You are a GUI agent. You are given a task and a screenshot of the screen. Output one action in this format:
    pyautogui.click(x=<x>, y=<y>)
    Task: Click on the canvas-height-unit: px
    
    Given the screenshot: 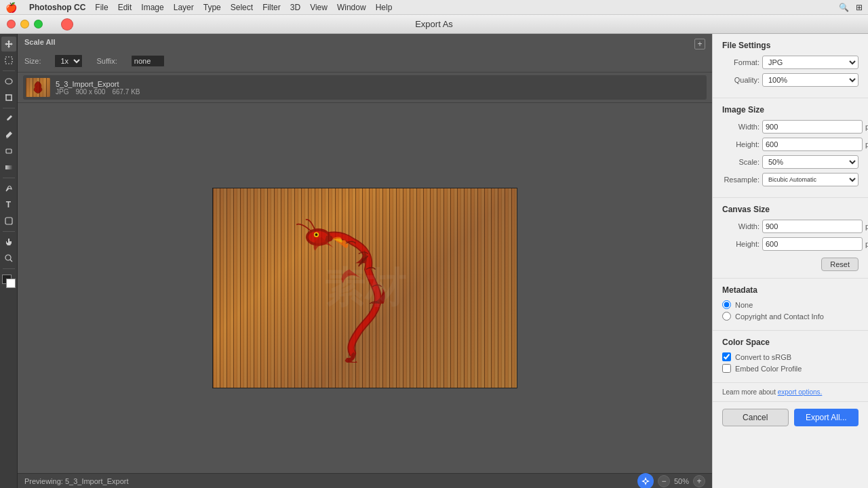 What is the action you would take?
    pyautogui.click(x=867, y=244)
    